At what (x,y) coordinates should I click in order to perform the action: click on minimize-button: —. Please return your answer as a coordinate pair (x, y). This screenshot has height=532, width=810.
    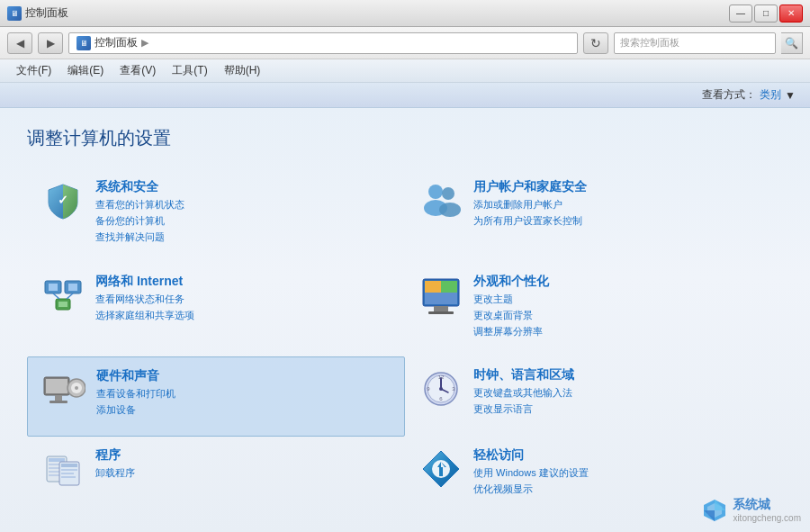
    Looking at the image, I should click on (741, 14).